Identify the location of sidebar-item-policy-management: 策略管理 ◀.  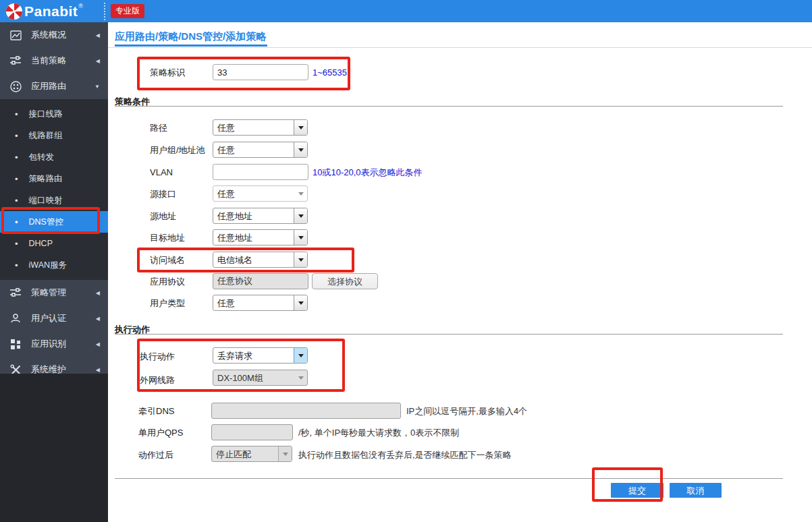
(54, 293).